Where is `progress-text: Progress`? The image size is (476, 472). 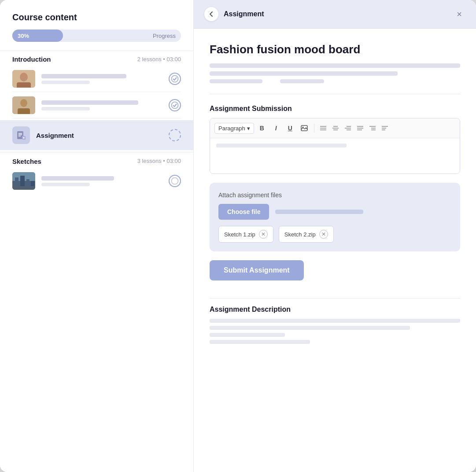
progress-text: Progress is located at coordinates (164, 36).